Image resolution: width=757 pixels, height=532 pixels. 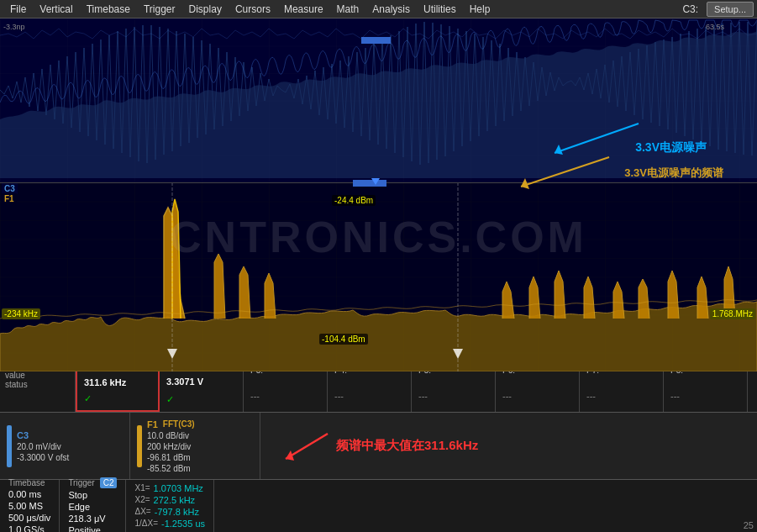 What do you see at coordinates (14, 27) in the screenshot?
I see `svg-text: -3.3np` at bounding box center [14, 27].